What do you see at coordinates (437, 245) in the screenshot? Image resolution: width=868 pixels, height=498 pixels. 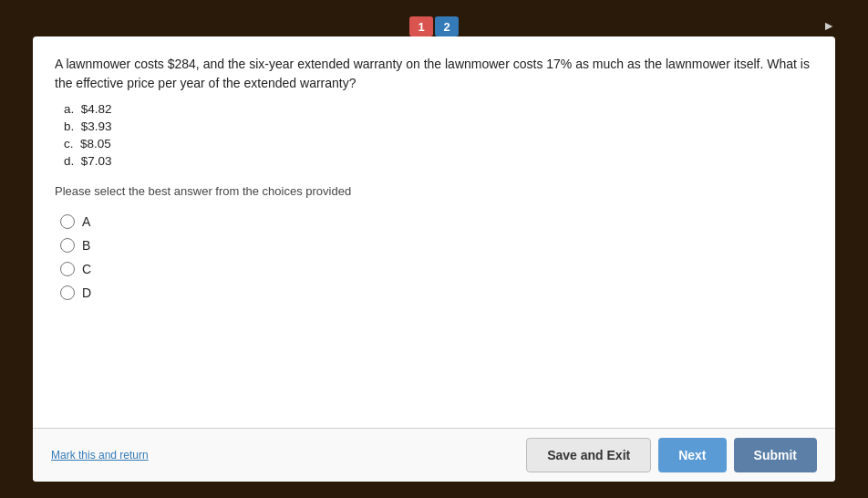 I see `radio-option-b: B` at bounding box center [437, 245].